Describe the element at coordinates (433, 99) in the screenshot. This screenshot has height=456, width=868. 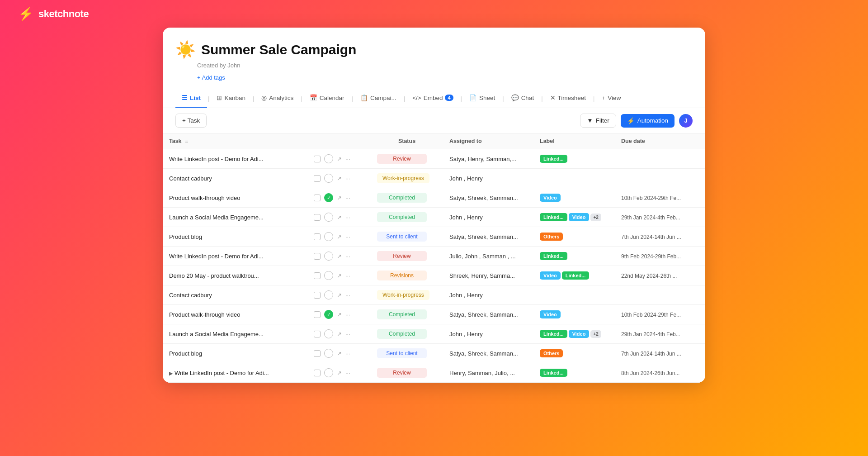
I see `tab-embed: </> Embed 4` at that location.